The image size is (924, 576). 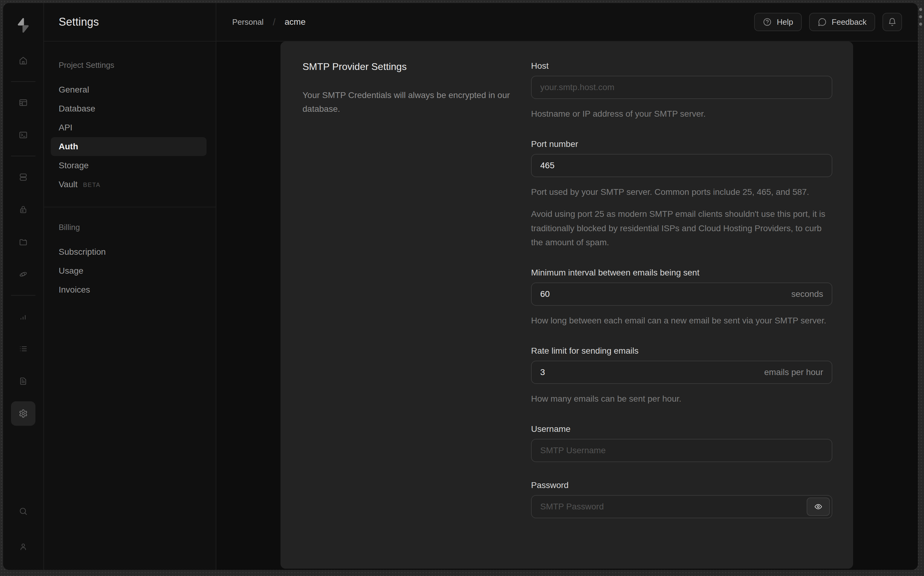 What do you see at coordinates (23, 511) in the screenshot?
I see `search-icon` at bounding box center [23, 511].